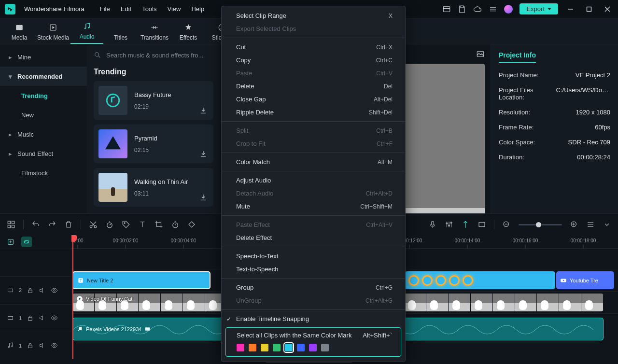 This screenshot has width=618, height=364. What do you see at coordinates (585, 280) in the screenshot?
I see `clip-youtube: Youtube Tre` at bounding box center [585, 280].